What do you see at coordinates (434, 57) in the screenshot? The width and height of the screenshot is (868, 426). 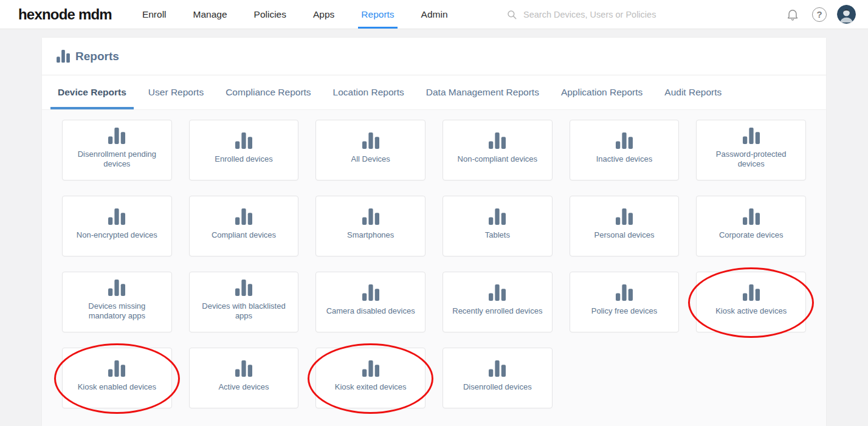 I see `panel-header: Reports` at bounding box center [434, 57].